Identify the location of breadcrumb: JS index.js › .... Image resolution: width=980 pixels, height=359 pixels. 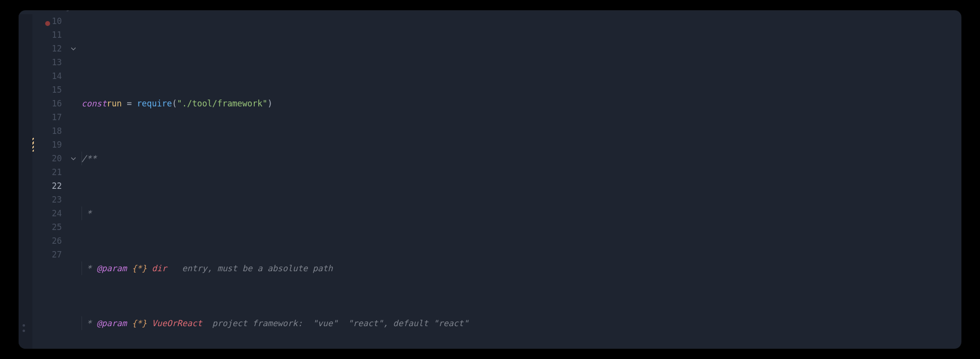
(490, 12).